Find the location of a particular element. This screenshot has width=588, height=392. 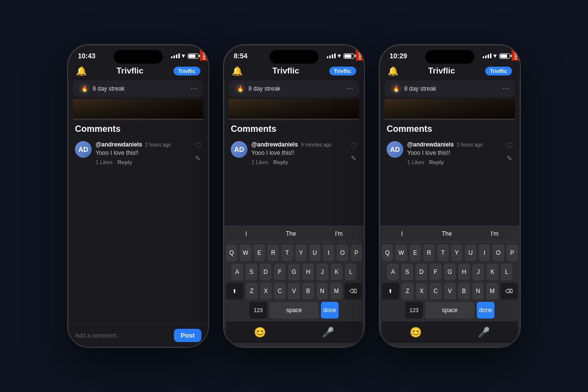

key-b-3: B is located at coordinates (464, 291).